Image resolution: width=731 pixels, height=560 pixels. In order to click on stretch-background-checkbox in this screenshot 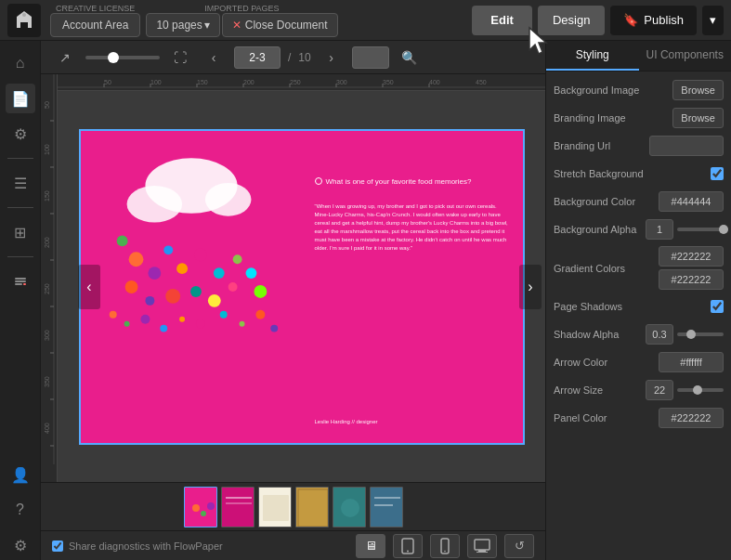, I will do `click(717, 174)`.